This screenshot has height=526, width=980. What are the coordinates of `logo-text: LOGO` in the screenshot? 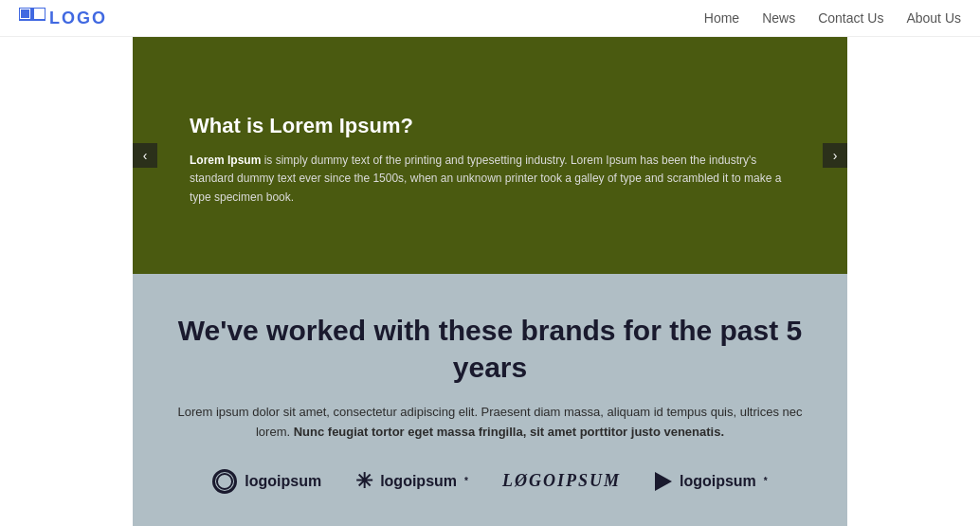 It's located at (78, 19).